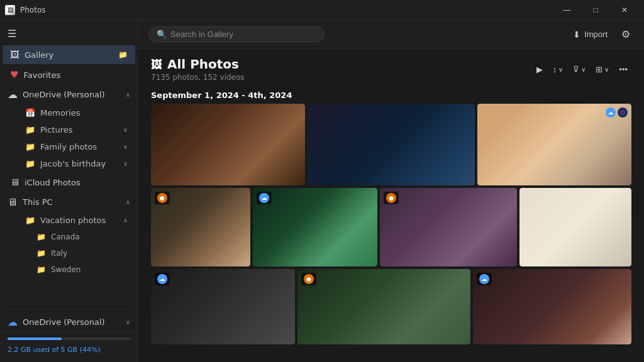 The height and width of the screenshot is (362, 644). What do you see at coordinates (69, 34) in the screenshot?
I see `hamburger-menu-button: ☰` at bounding box center [69, 34].